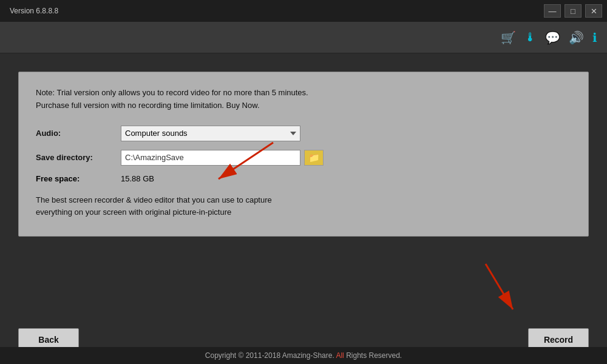 This screenshot has height=364, width=607. Describe the element at coordinates (314, 158) in the screenshot. I see `browse-folder-button: 📁` at that location.